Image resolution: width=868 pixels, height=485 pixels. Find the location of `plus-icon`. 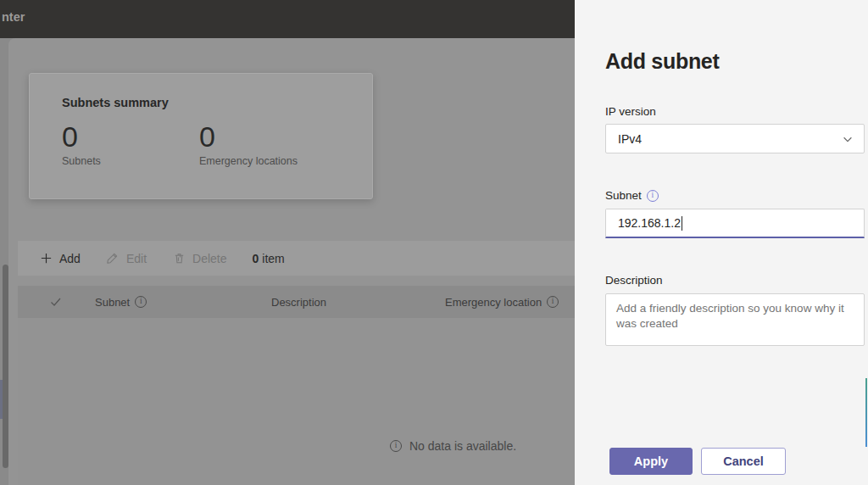

plus-icon is located at coordinates (46, 259).